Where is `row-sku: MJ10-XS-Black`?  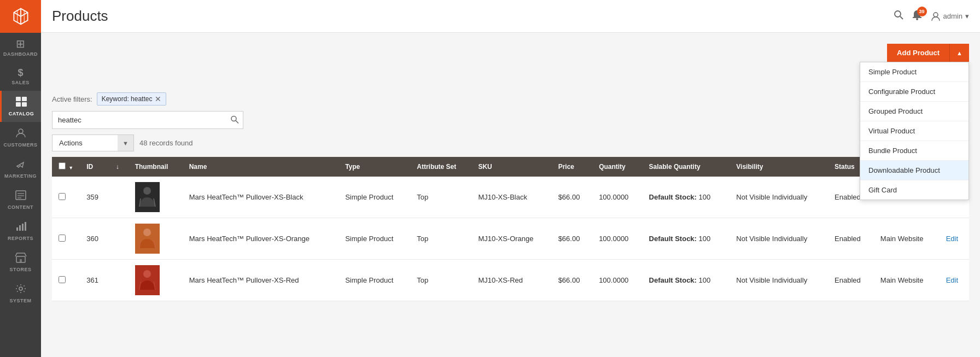 row-sku: MJ10-XS-Black is located at coordinates (511, 197).